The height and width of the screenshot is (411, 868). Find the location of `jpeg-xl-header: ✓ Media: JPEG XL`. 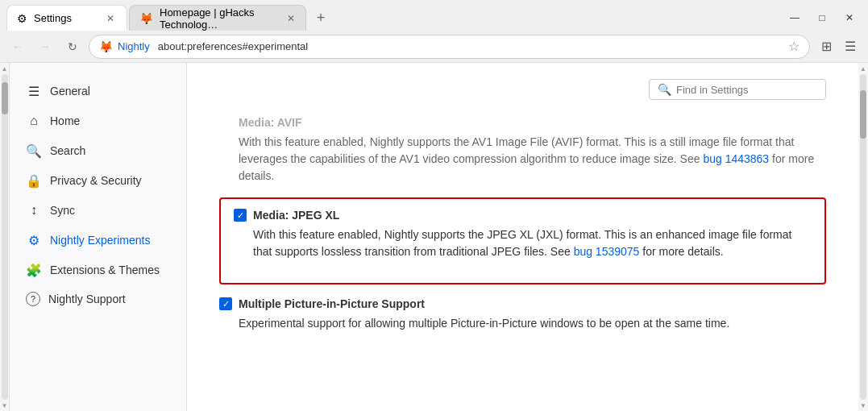

jpeg-xl-header: ✓ Media: JPEG XL is located at coordinates (522, 215).